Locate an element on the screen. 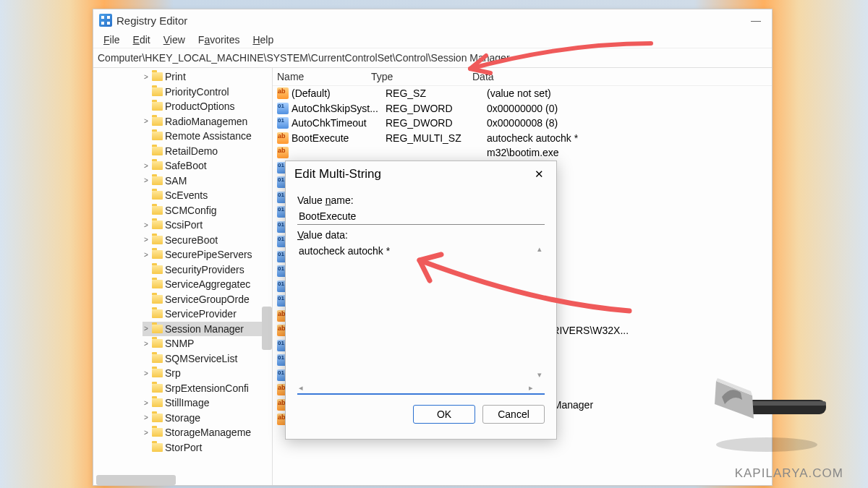 Image resolution: width=868 pixels, height=488 pixels. tree-label: SAM is located at coordinates (176, 181).